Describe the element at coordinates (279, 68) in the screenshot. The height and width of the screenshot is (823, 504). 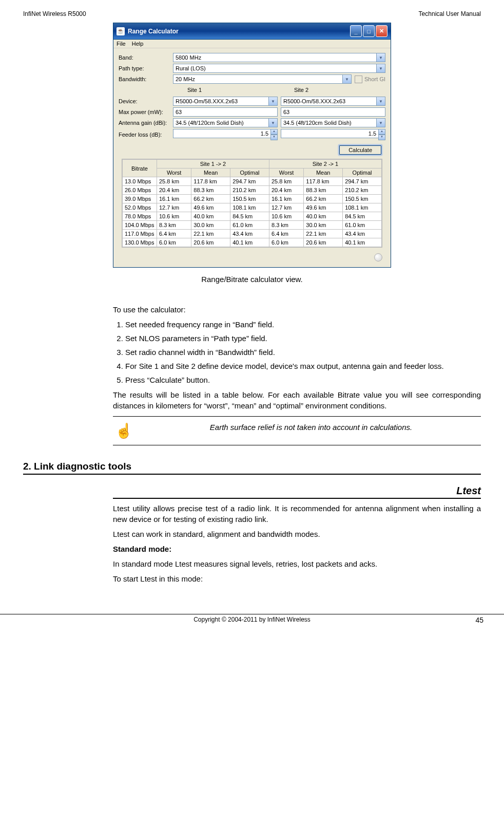
I see `path-dropdown: Rural (LOS) ▼` at that location.